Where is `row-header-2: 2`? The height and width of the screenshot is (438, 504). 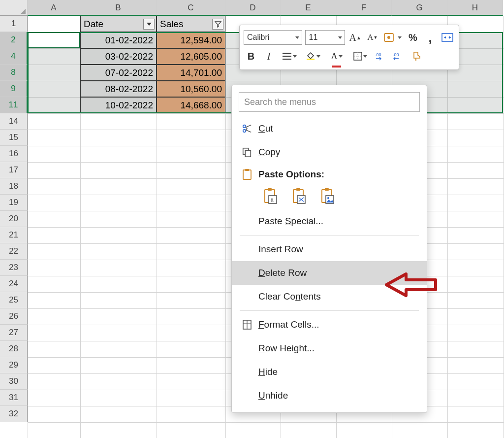
row-header-2: 2 is located at coordinates (14, 40).